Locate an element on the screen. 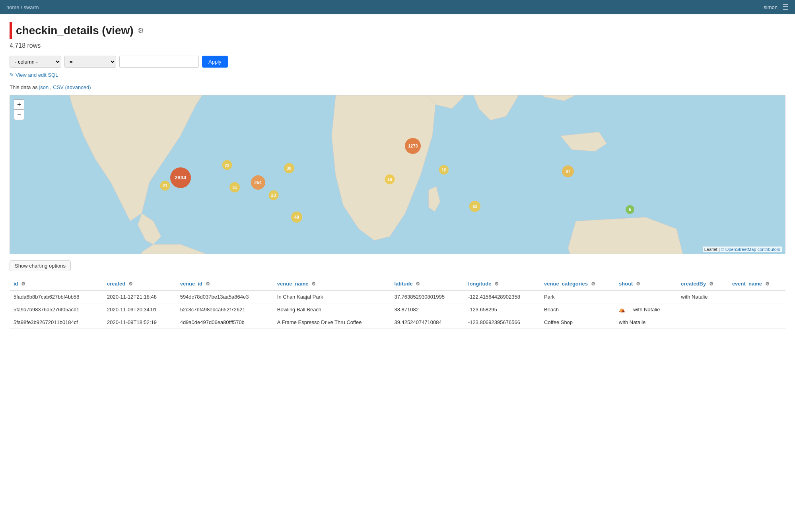 Image resolution: width=795 pixels, height=532 pixels. cluster-marker-c2: 1273 is located at coordinates (413, 146).